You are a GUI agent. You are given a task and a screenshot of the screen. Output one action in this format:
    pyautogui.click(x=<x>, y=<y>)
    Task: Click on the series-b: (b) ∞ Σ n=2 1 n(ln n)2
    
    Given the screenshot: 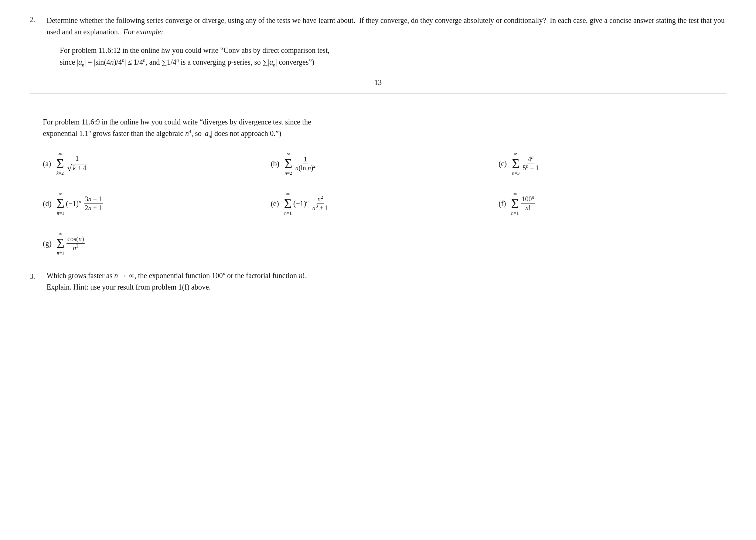 What is the action you would take?
    pyautogui.click(x=385, y=164)
    